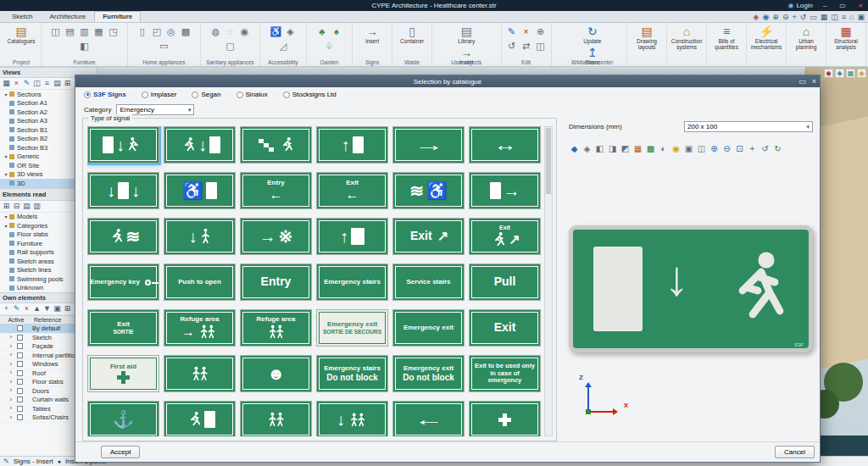 This screenshot has width=868, height=466. What do you see at coordinates (68, 83) in the screenshot?
I see `expand-all-icon: ⊞` at bounding box center [68, 83].